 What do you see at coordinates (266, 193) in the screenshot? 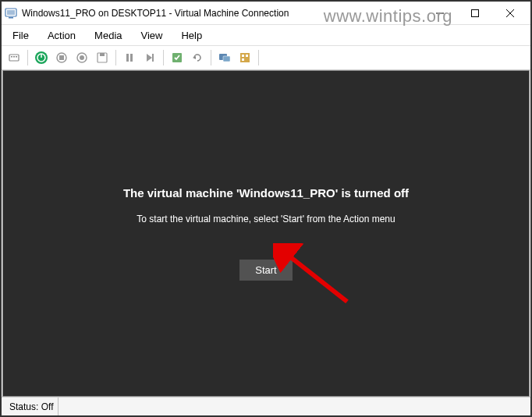
I see `vm-status-title: The virtual machine 'Windows11_PRO' is t…` at bounding box center [266, 193].